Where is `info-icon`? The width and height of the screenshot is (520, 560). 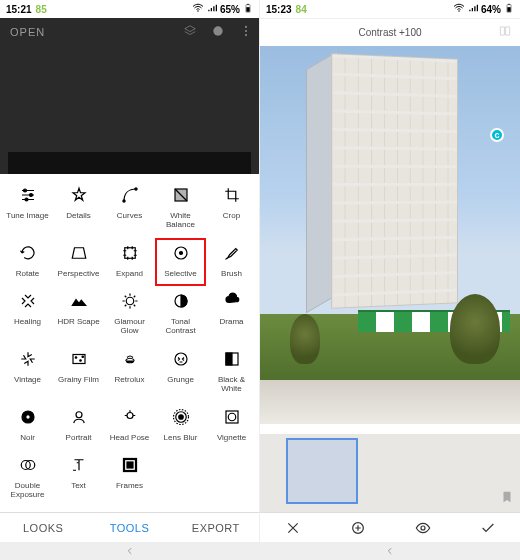 info-icon is located at coordinates (218, 33).